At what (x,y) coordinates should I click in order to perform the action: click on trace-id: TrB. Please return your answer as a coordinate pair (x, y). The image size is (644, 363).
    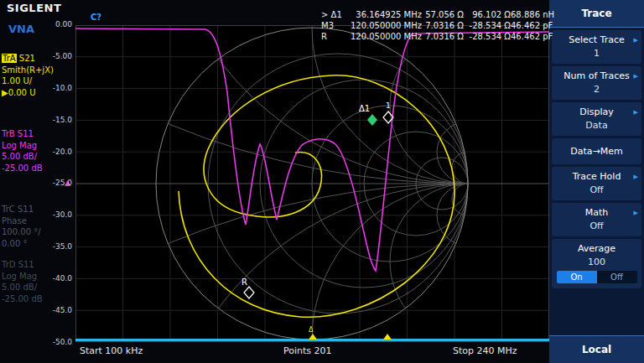
    Looking at the image, I should click on (8, 134).